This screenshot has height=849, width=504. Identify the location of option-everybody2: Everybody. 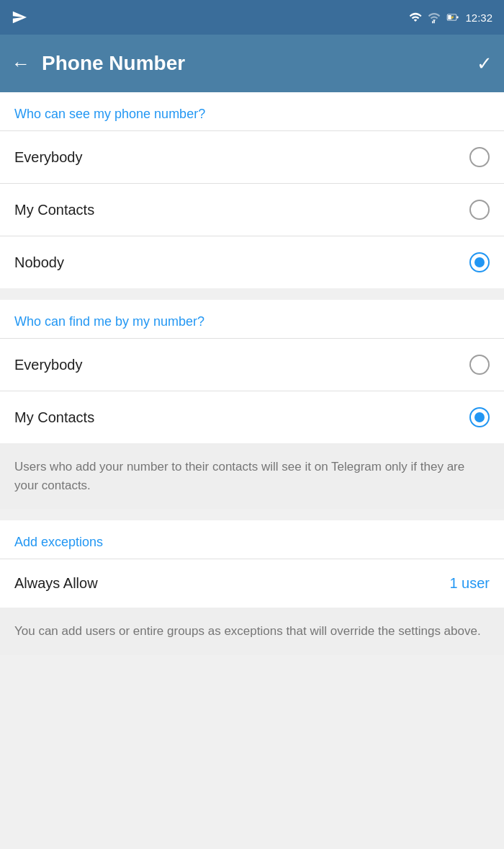
(252, 365).